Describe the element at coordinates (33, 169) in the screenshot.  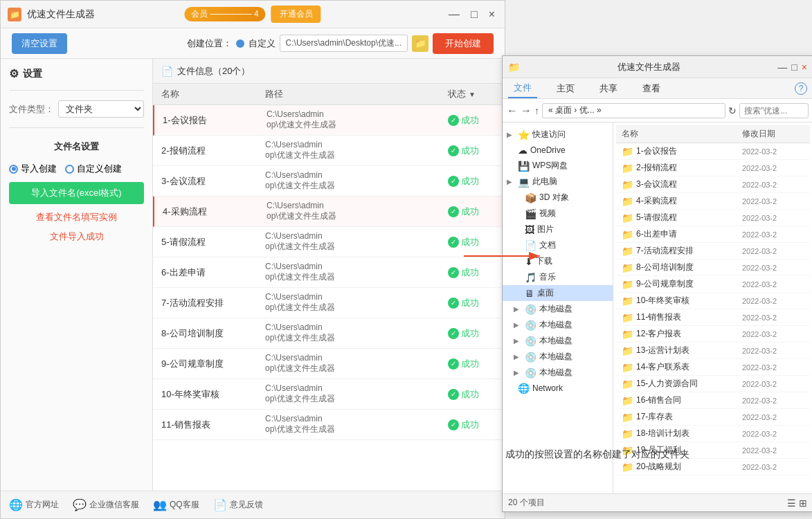
I see `import-create-radio: 导入创建` at that location.